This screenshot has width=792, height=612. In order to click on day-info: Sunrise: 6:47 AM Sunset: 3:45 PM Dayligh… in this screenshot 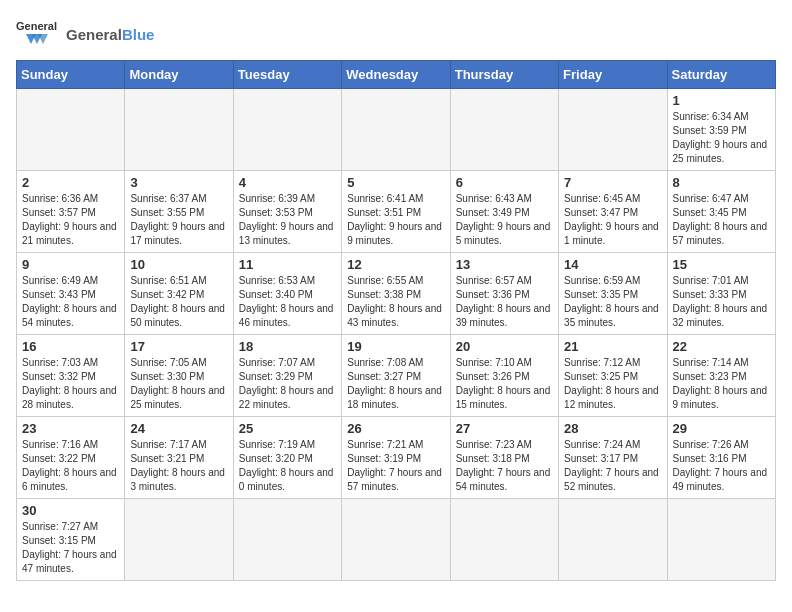, I will do `click(722, 220)`.